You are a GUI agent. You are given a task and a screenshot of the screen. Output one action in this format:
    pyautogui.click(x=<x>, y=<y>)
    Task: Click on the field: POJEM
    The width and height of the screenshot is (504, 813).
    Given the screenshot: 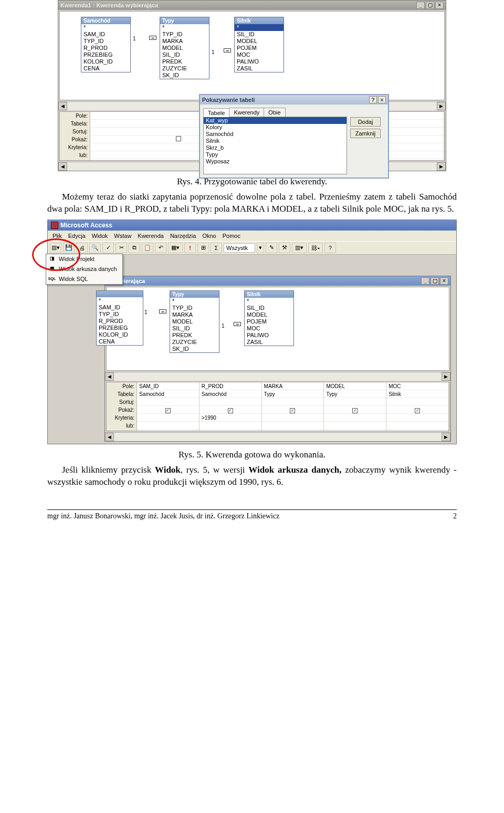 What is the action you would take?
    pyautogui.click(x=259, y=48)
    